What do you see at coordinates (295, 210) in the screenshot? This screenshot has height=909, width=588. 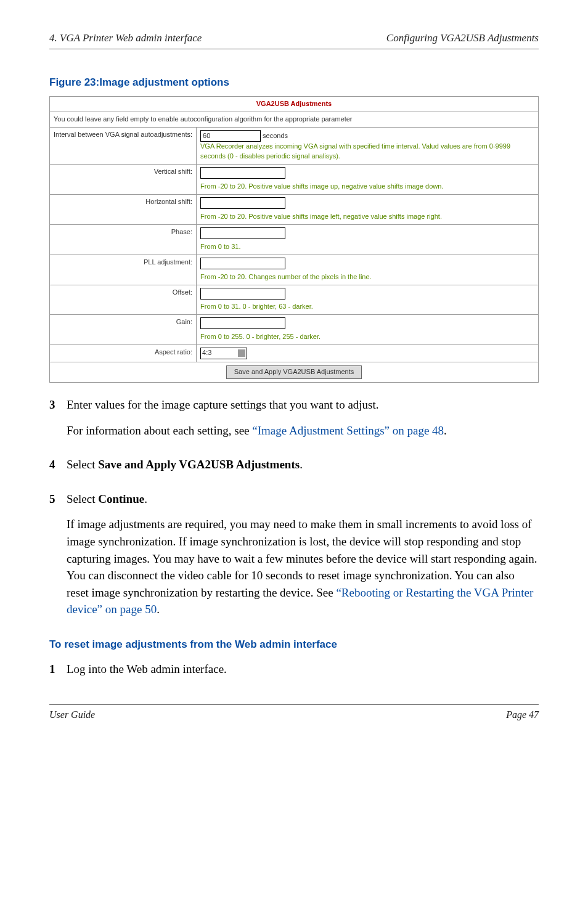 I see `table-row: Horizontal shift: From -20 to 20. Positi…` at bounding box center [295, 210].